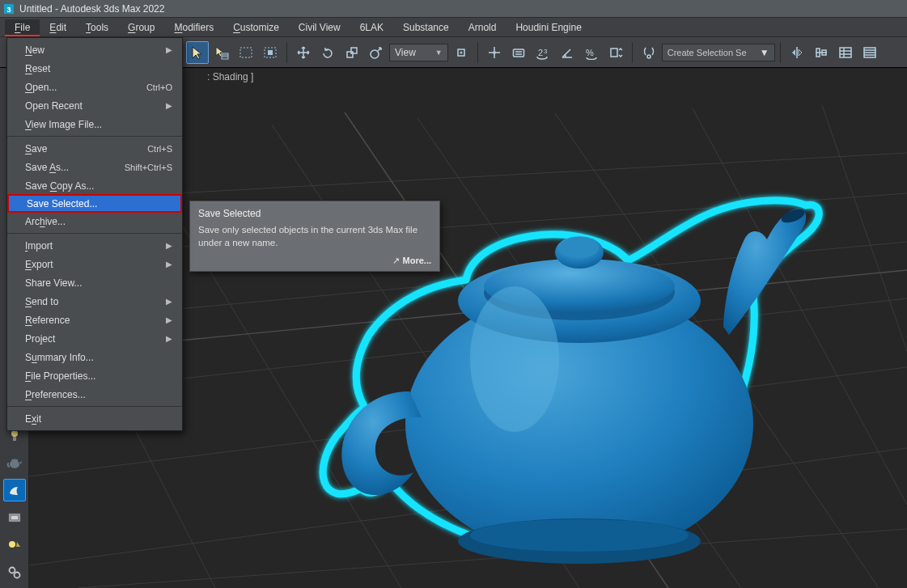 Image resolution: width=907 pixels, height=588 pixels. I want to click on tooltip-body: Save only selected objects in the curren…, so click(315, 236).